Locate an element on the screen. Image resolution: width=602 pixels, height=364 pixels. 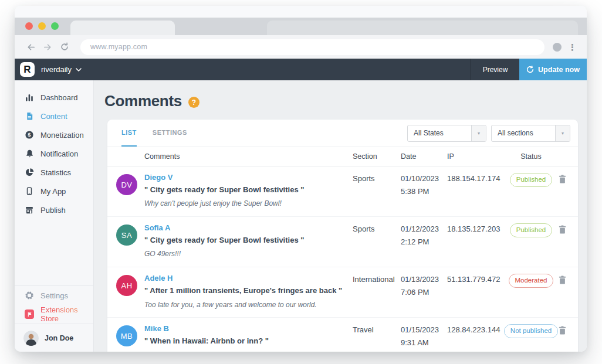
update-now-button: Update now is located at coordinates (553, 69).